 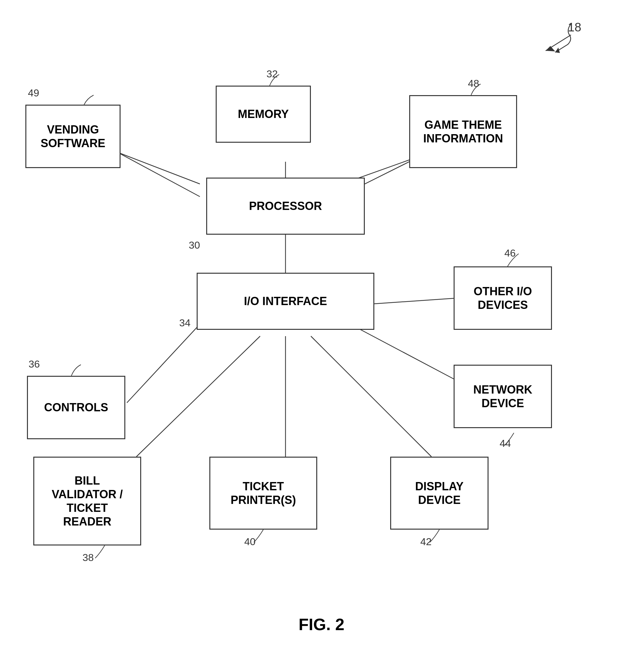 What do you see at coordinates (263, 114) in the screenshot?
I see `box-memory: MEMORY` at bounding box center [263, 114].